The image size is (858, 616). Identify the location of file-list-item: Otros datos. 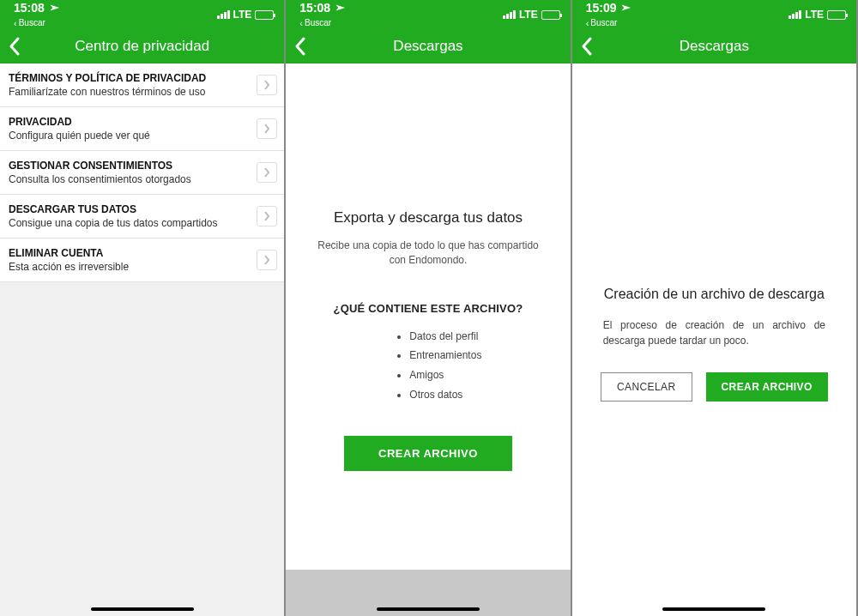
(479, 395).